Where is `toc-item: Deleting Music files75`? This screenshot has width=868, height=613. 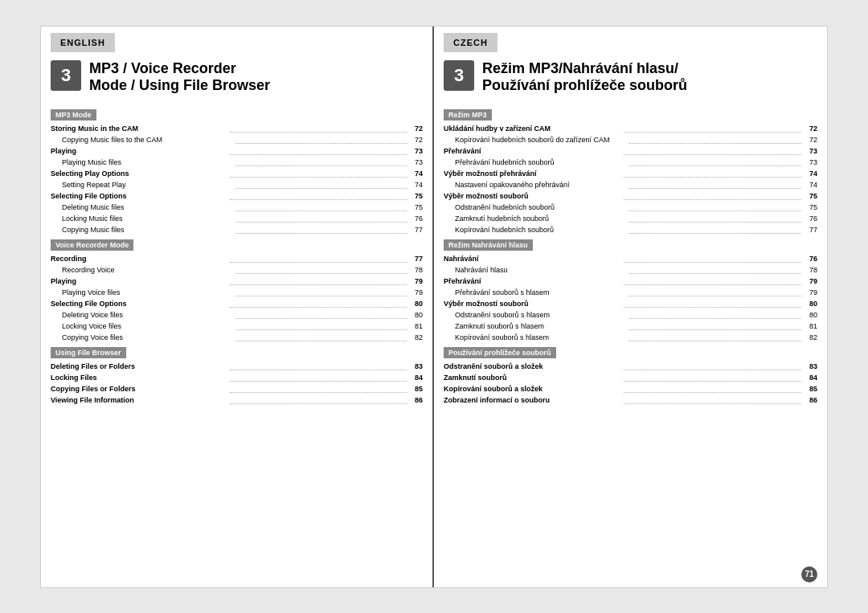 toc-item: Deleting Music files75 is located at coordinates (236, 208).